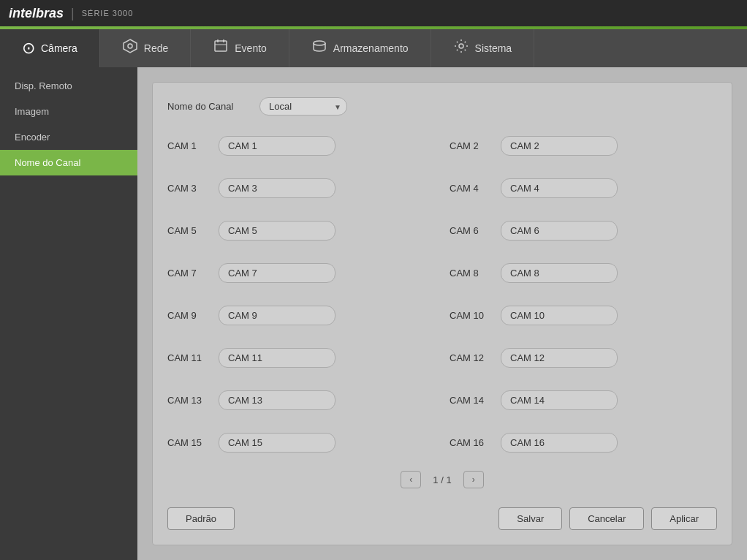 This screenshot has height=560, width=747. I want to click on cam-row: CAM 2, so click(583, 145).